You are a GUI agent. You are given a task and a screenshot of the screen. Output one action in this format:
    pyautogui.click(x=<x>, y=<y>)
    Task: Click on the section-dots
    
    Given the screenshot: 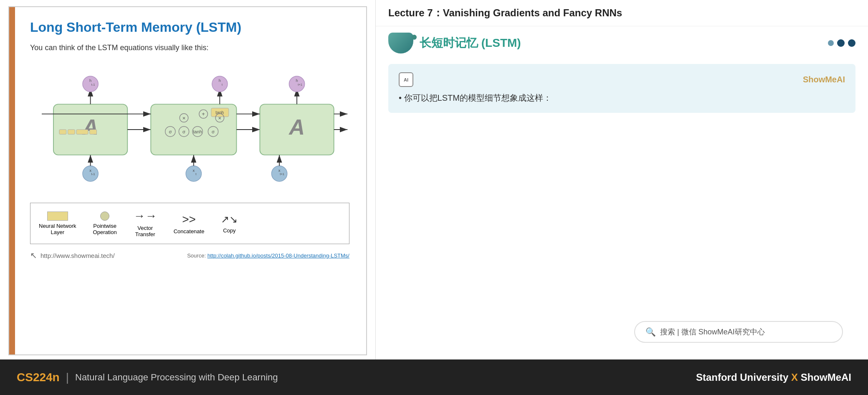 What is the action you would take?
    pyautogui.click(x=842, y=43)
    